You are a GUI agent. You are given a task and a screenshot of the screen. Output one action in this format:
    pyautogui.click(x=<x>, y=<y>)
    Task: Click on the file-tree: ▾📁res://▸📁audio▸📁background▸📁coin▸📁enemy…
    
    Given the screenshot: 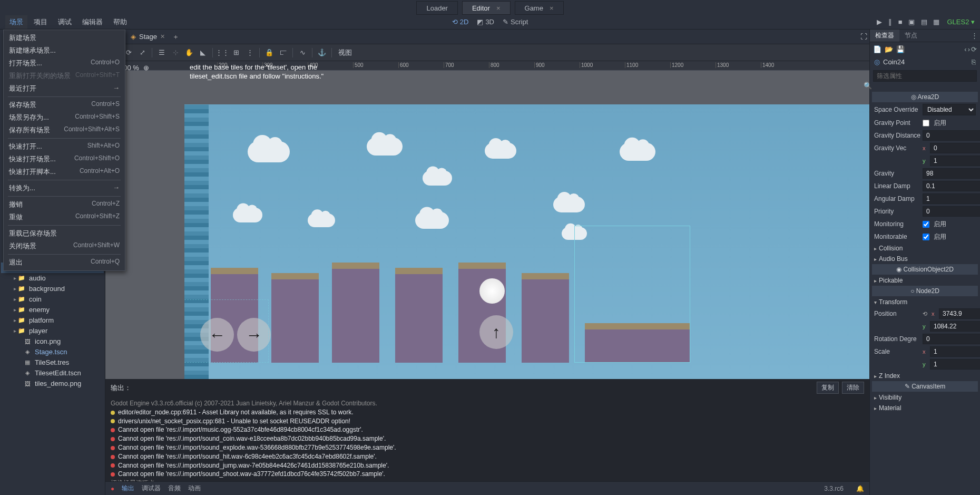 What is the action you would take?
    pyautogui.click(x=53, y=378)
    